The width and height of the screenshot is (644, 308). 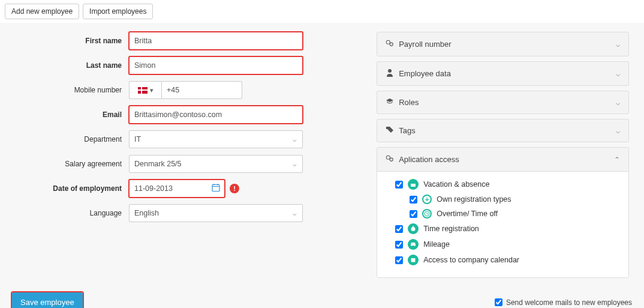 I want to click on salary-label: Salary agreement, so click(x=72, y=164).